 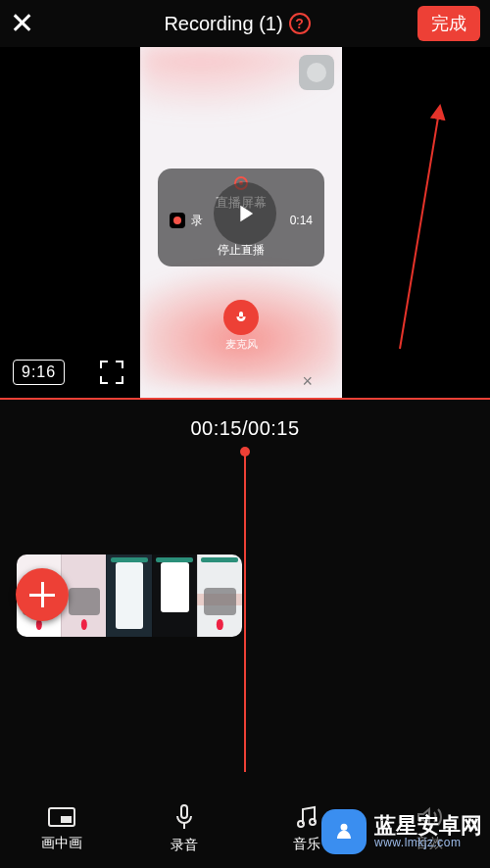 What do you see at coordinates (245, 399) in the screenshot?
I see `timeline-divider` at bounding box center [245, 399].